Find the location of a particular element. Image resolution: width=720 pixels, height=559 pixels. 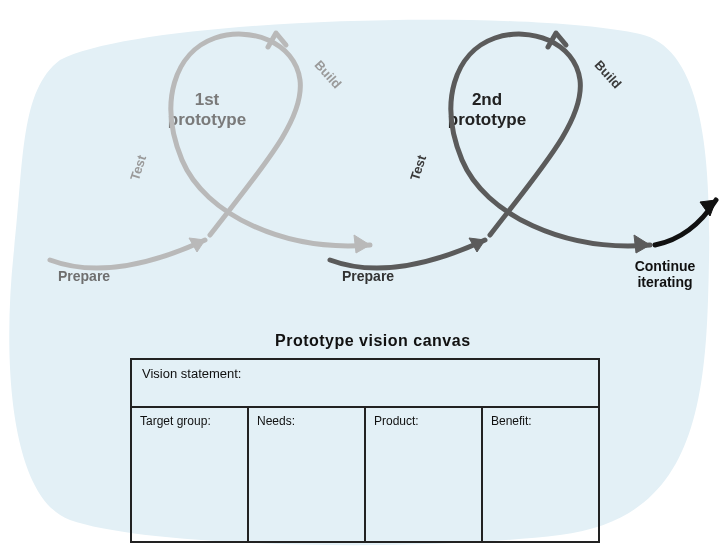

vision-statement-label: Vision statement: is located at coordinates (192, 374).